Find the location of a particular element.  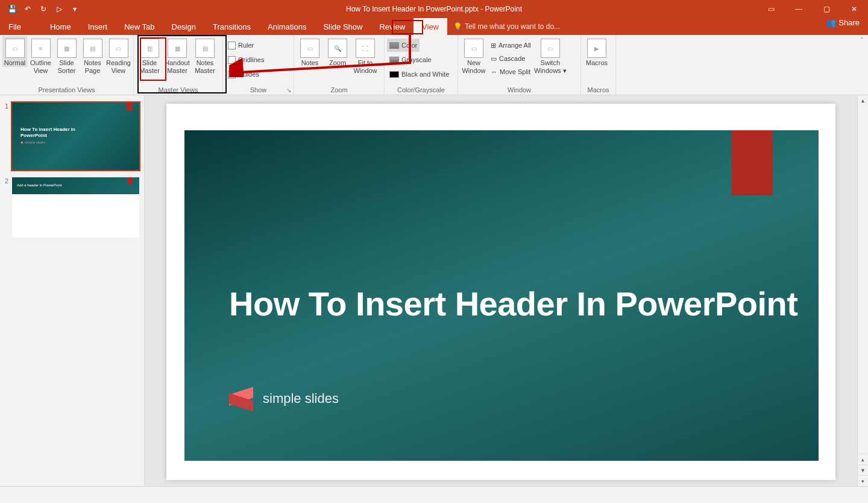

maximize-button: ▢ is located at coordinates (826, 9).